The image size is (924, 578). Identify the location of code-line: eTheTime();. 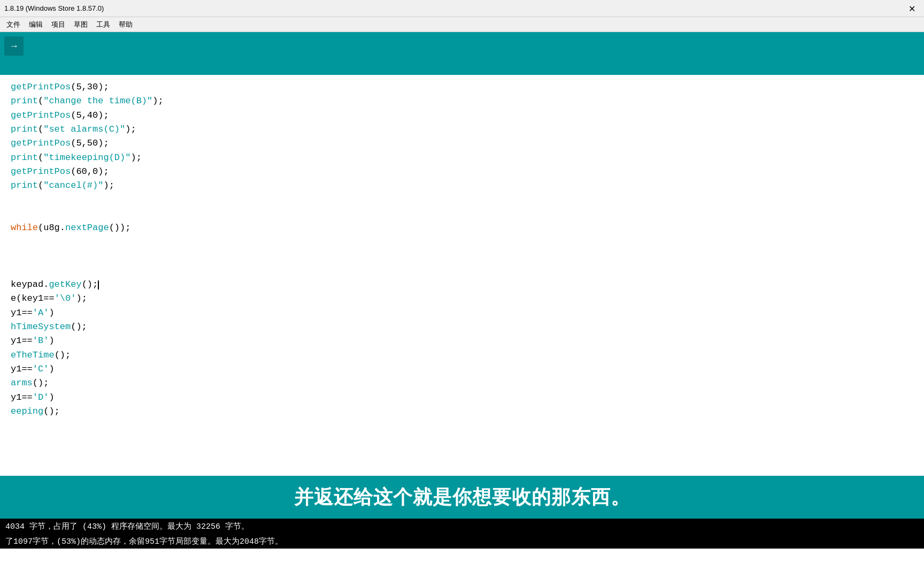
(462, 355).